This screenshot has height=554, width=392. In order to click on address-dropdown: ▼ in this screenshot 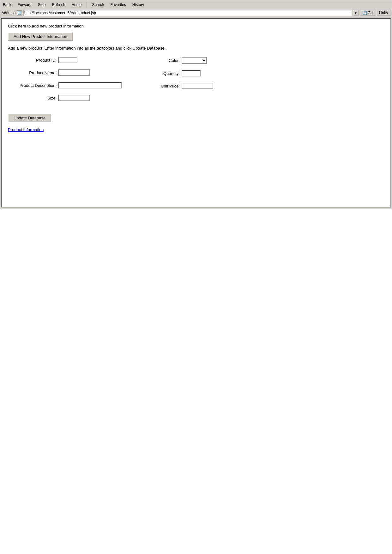, I will do `click(356, 13)`.